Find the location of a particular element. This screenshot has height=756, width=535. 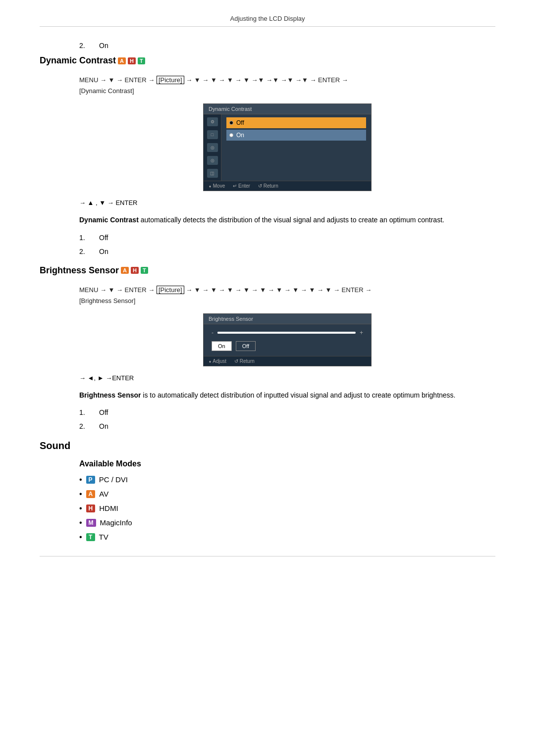

dc-footer-return: ↺ Return is located at coordinates (268, 186).